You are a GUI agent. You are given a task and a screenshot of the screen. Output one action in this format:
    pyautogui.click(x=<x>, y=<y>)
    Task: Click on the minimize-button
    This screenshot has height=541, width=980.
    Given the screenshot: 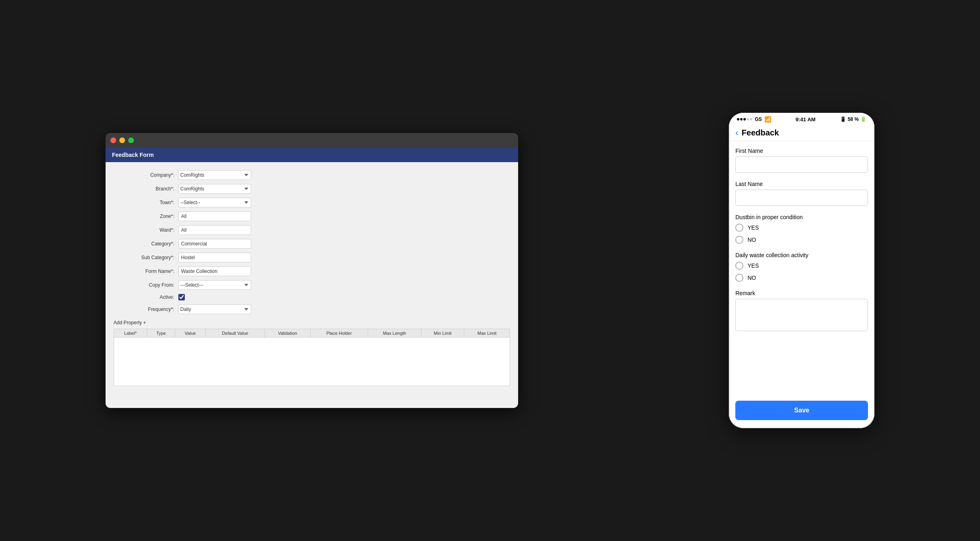 What is the action you would take?
    pyautogui.click(x=122, y=140)
    